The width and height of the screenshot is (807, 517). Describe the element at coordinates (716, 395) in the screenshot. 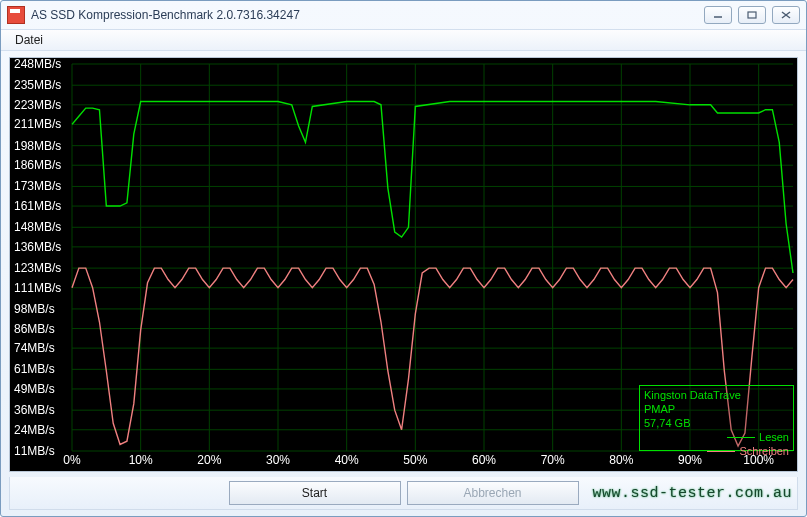

I see `legend-device: Kingston DataTrave` at that location.